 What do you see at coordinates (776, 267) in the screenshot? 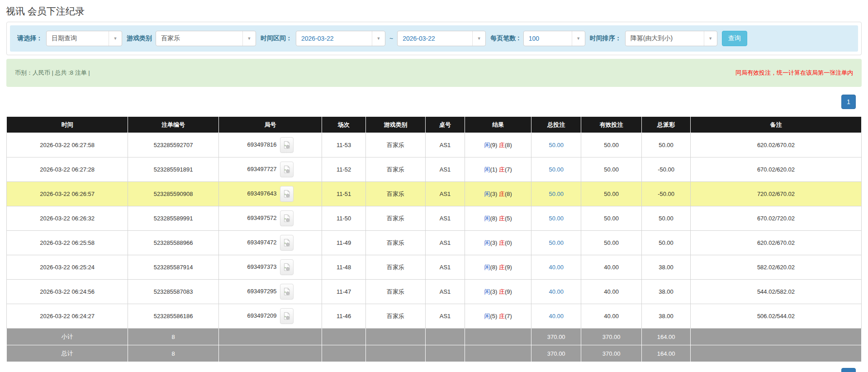
I see `cell-remark: 582.02/620.02` at bounding box center [776, 267].